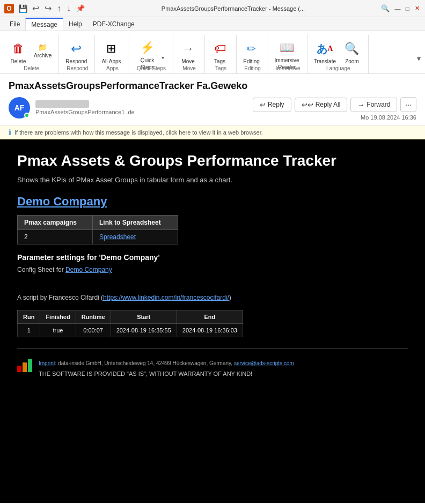 This screenshot has width=425, height=504. Describe the element at coordinates (264, 364) in the screenshot. I see `service-email-link: service@ads-scripts.com` at that location.